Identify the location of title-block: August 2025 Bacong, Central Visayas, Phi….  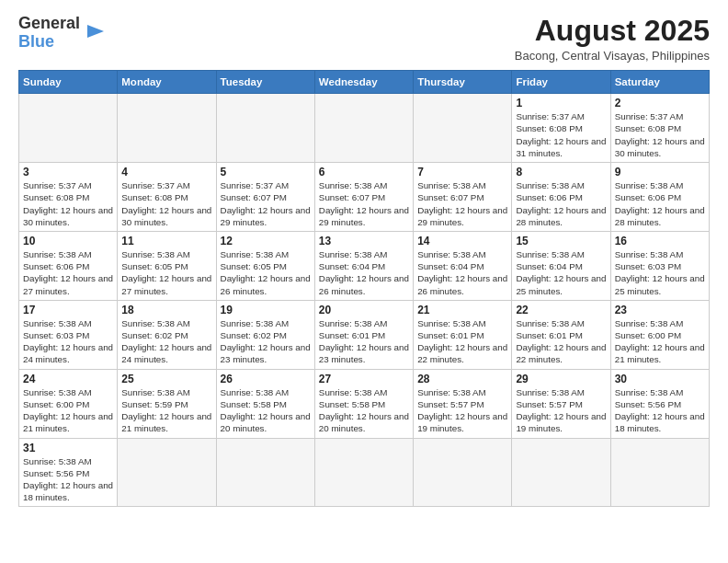
(612, 39).